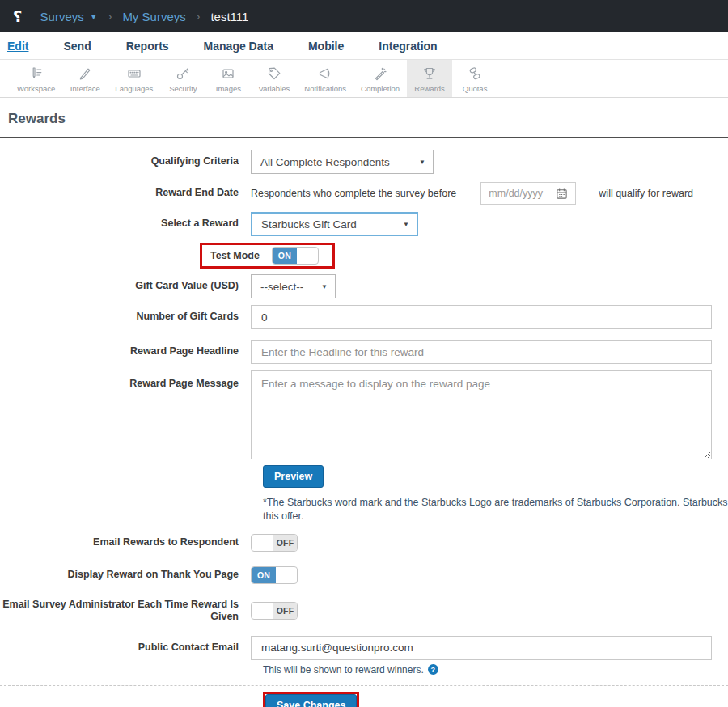 This screenshot has height=707, width=728. What do you see at coordinates (125, 612) in the screenshot?
I see `email-admin-label: Email Survey Administrator Each Time Rew…` at bounding box center [125, 612].